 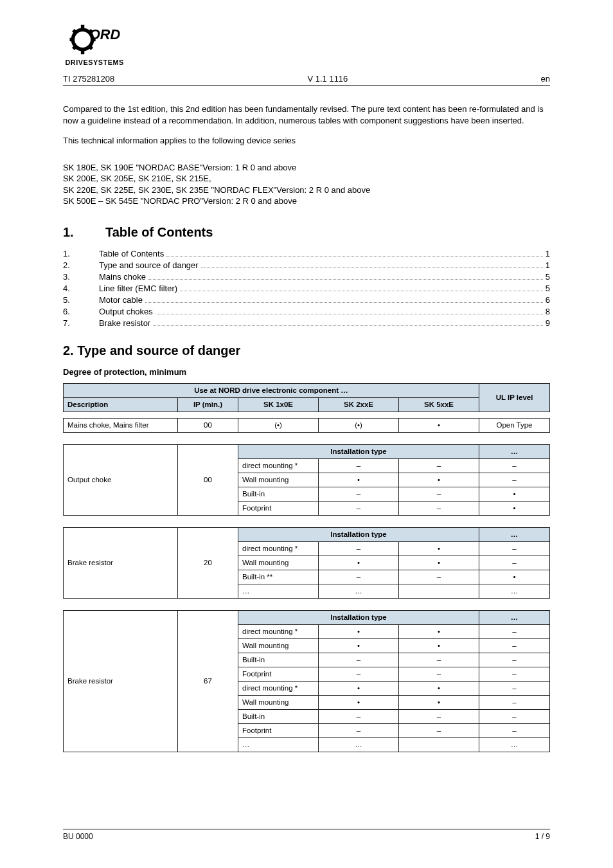 I want to click on applies-to: This technical information applies to th…, so click(x=306, y=141).